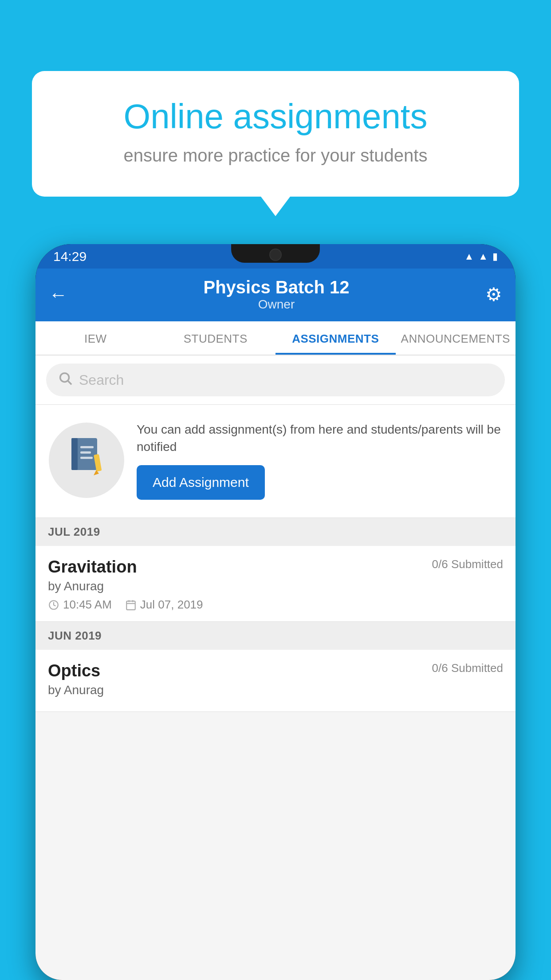 The image size is (551, 980). I want to click on search-icon, so click(65, 380).